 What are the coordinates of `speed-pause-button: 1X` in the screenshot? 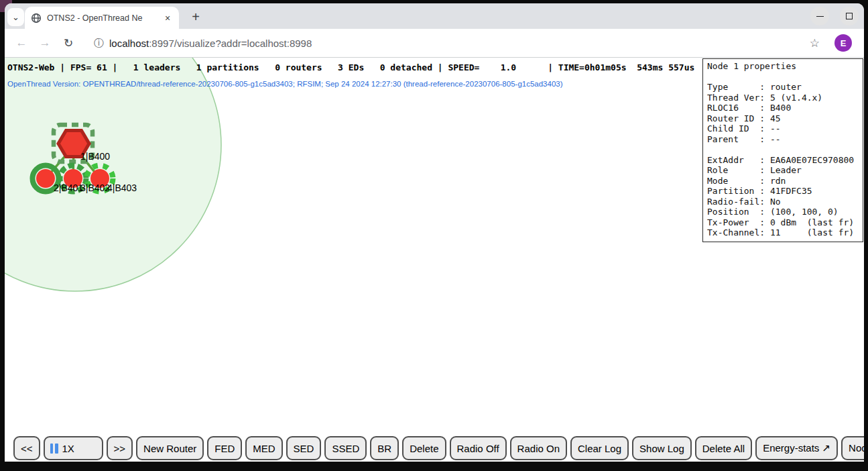 It's located at (74, 448).